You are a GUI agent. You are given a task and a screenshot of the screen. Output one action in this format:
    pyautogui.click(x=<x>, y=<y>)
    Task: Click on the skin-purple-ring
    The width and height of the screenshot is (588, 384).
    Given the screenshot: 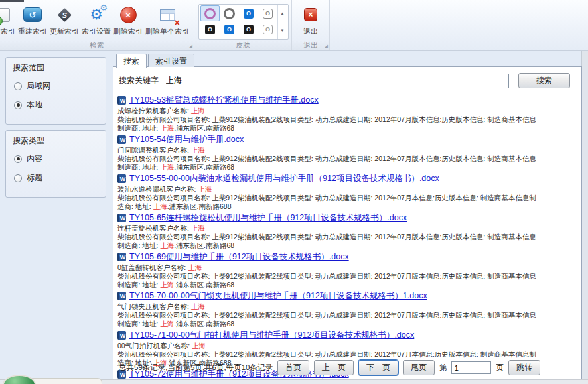 What is the action you would take?
    pyautogui.click(x=210, y=13)
    